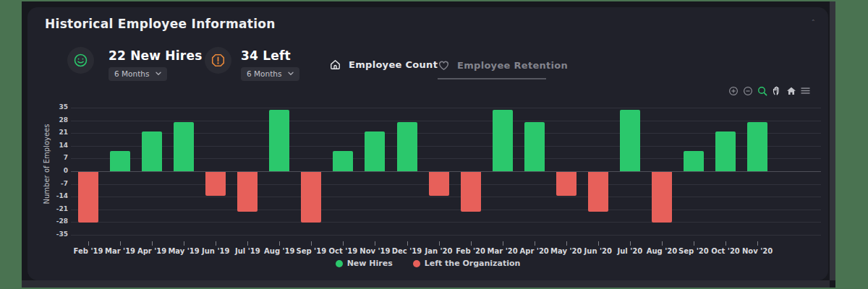 The image size is (868, 289). Describe the element at coordinates (630, 141) in the screenshot. I see `bar-Jul20` at that location.